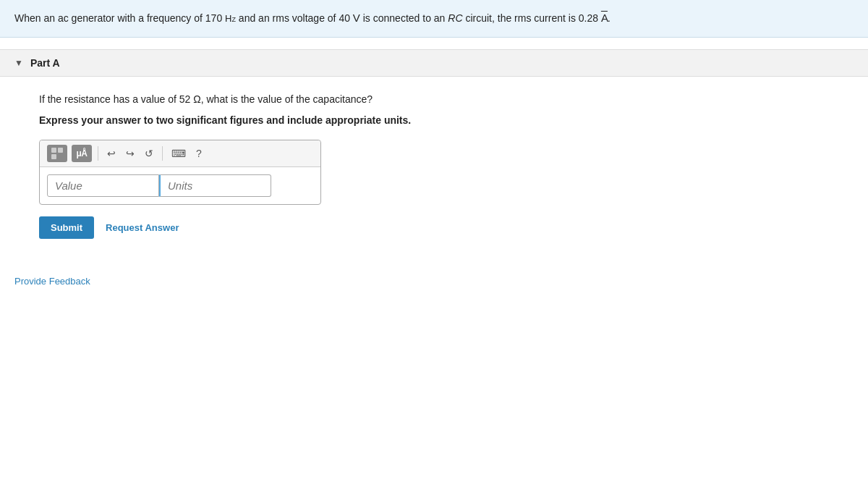 This screenshot has height=490, width=868. I want to click on part-a-header: ▼ Part A, so click(434, 63).